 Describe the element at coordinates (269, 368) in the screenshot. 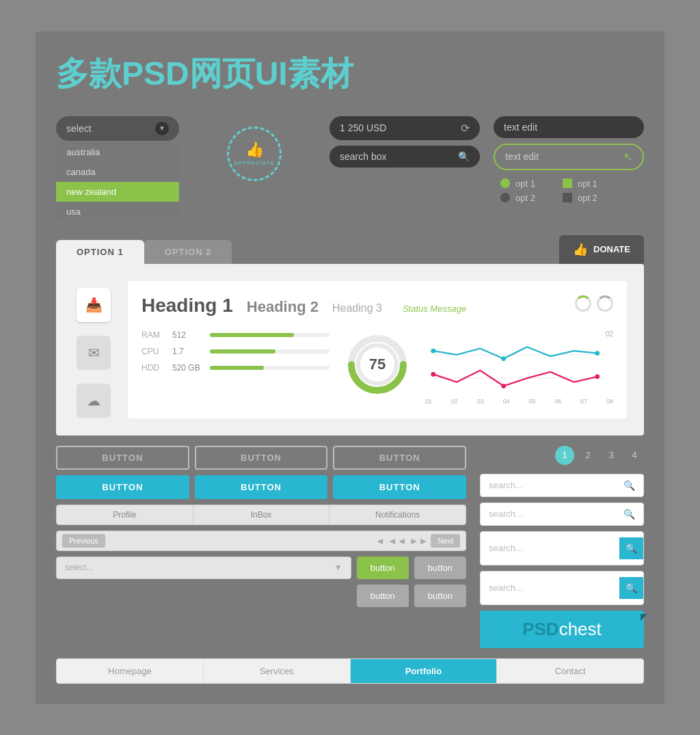

I see `stat-bar-bg-hdd` at that location.